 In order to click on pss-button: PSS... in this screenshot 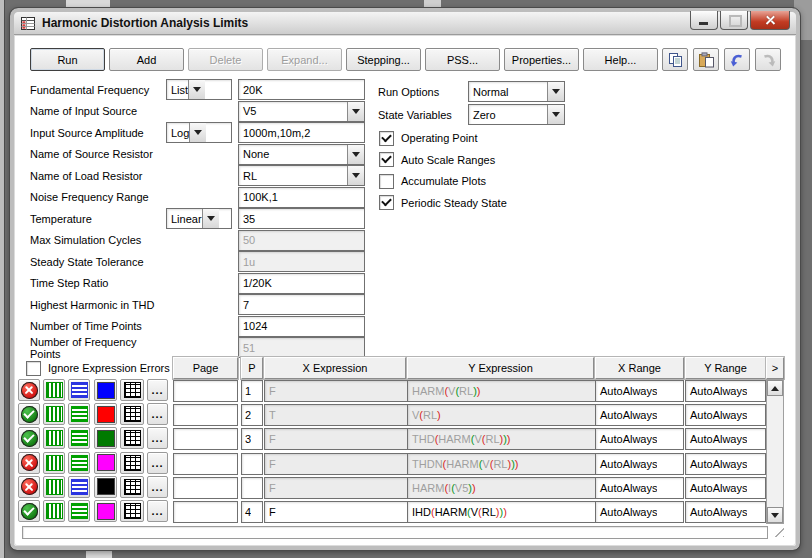, I will do `click(462, 60)`.